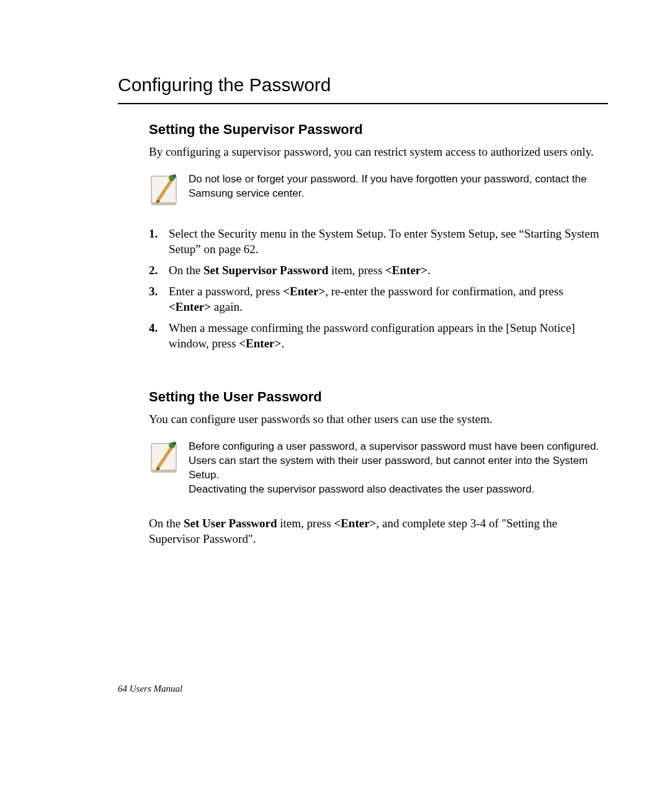  What do you see at coordinates (266, 270) in the screenshot?
I see `t-bold: Set Supervisor Password` at bounding box center [266, 270].